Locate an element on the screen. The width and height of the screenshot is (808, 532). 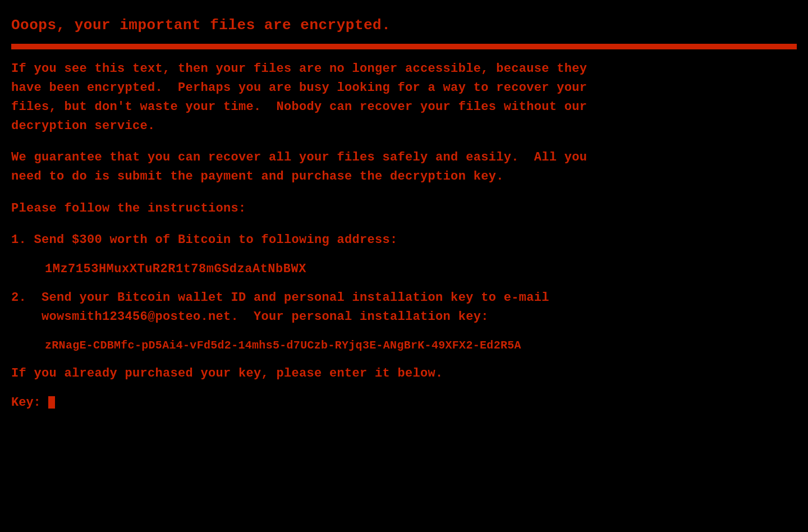
key-input-area: Key: is located at coordinates (404, 403).